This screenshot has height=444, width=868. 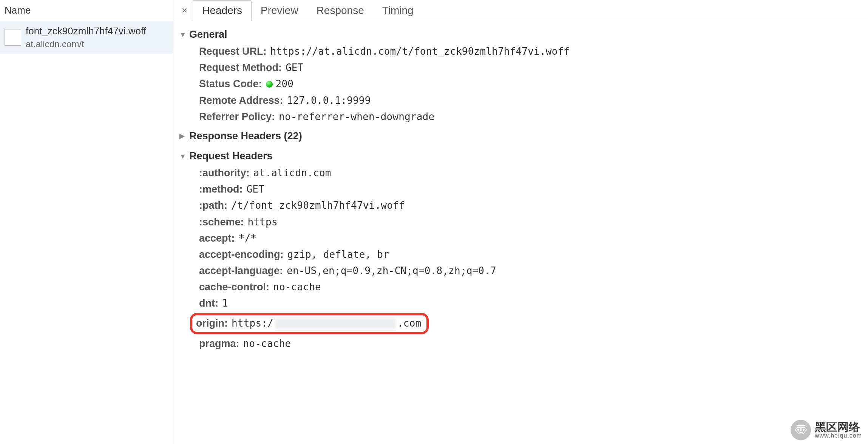 I want to click on key-referrer-policy: Referrer Policy, so click(x=237, y=117).